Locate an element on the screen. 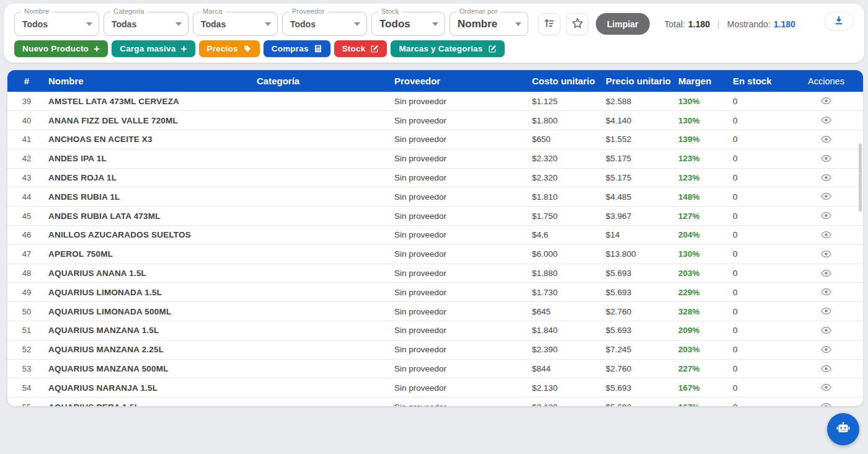 The image size is (868, 454). column-header-number: # is located at coordinates (27, 81).